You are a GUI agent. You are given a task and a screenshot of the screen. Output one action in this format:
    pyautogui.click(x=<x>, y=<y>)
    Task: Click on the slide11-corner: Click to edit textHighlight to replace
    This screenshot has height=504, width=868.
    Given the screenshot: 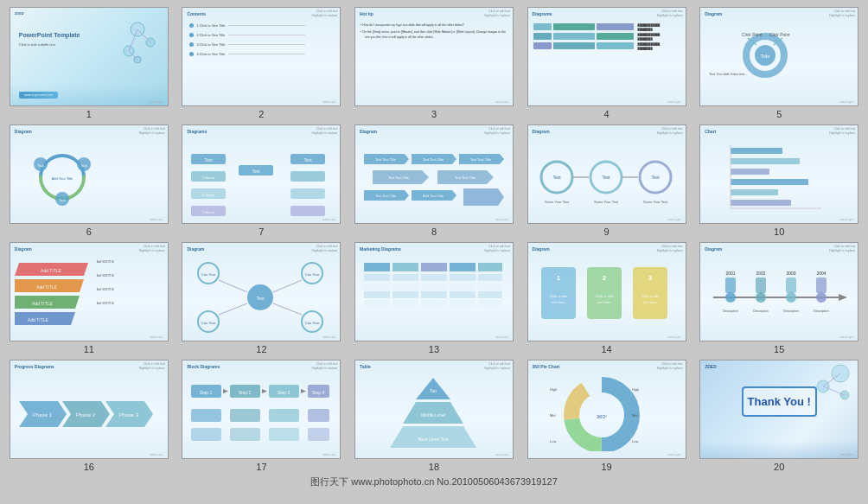 What is the action you would take?
    pyautogui.click(x=152, y=249)
    